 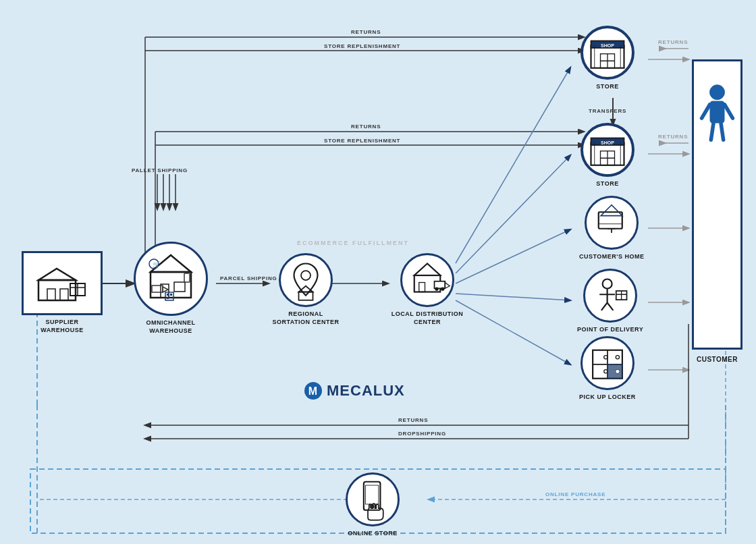 What do you see at coordinates (717, 359) in the screenshot?
I see `customer-label: CUSTOMER` at bounding box center [717, 359].